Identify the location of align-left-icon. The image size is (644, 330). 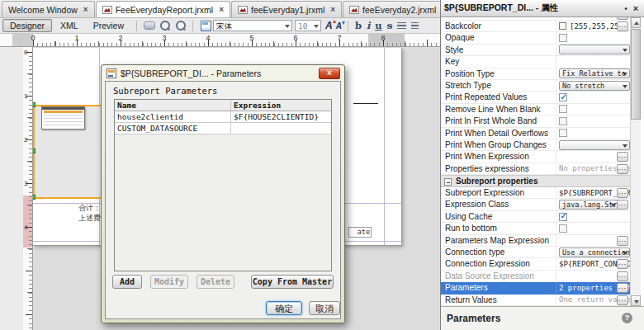
(401, 26).